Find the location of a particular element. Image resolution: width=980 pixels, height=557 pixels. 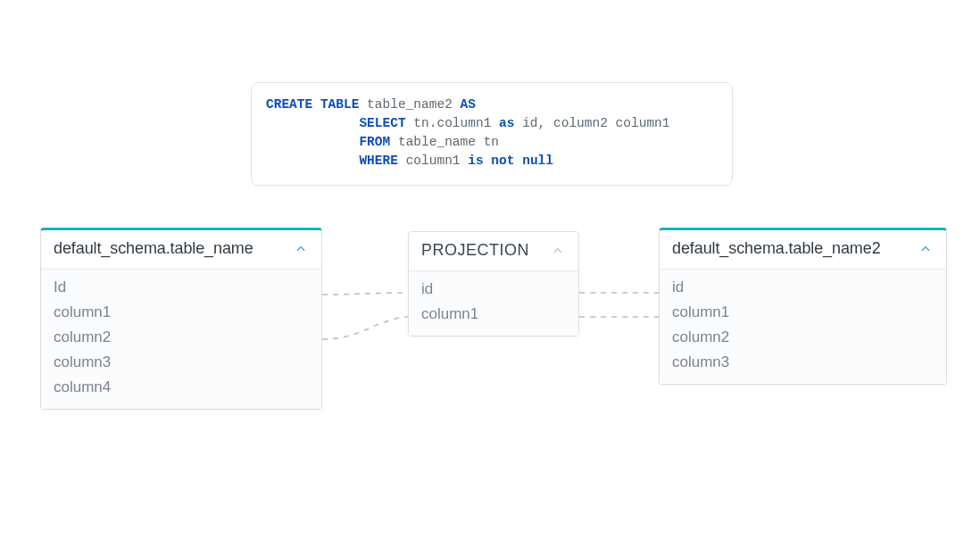

sql-code-panel: CREATE TABLE table_name2 AS SELECT tn.co… is located at coordinates (492, 134).